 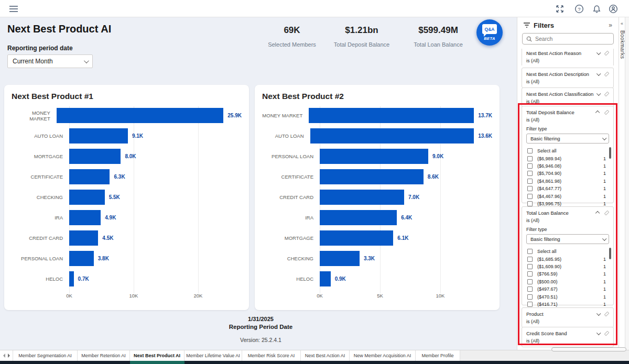 What do you see at coordinates (568, 278) in the screenshot?
I see `filter-value-list: Select all ($1,685.95)1 ($1,609.90)1 ($7…` at bounding box center [568, 278].